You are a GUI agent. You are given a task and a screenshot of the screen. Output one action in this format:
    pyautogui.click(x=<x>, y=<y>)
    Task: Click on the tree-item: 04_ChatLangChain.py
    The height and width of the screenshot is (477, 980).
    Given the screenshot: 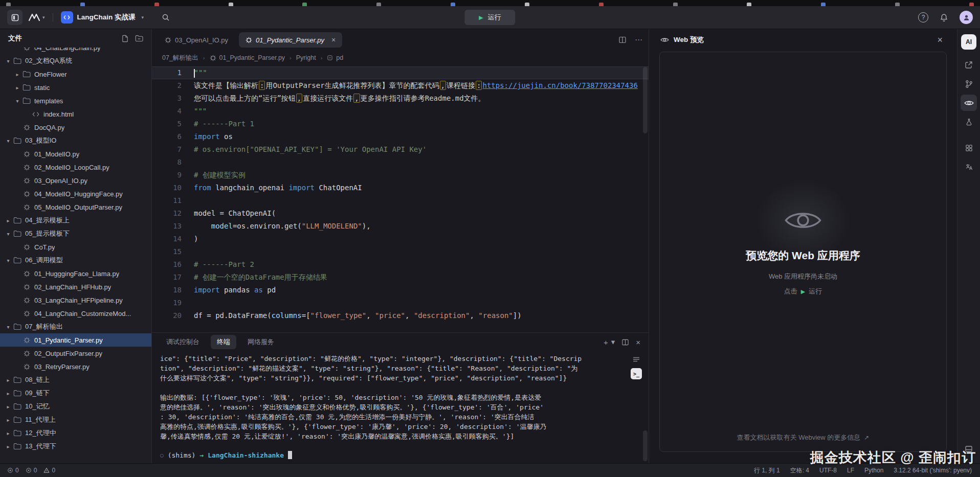 What is the action you would take?
    pyautogui.click(x=76, y=51)
    